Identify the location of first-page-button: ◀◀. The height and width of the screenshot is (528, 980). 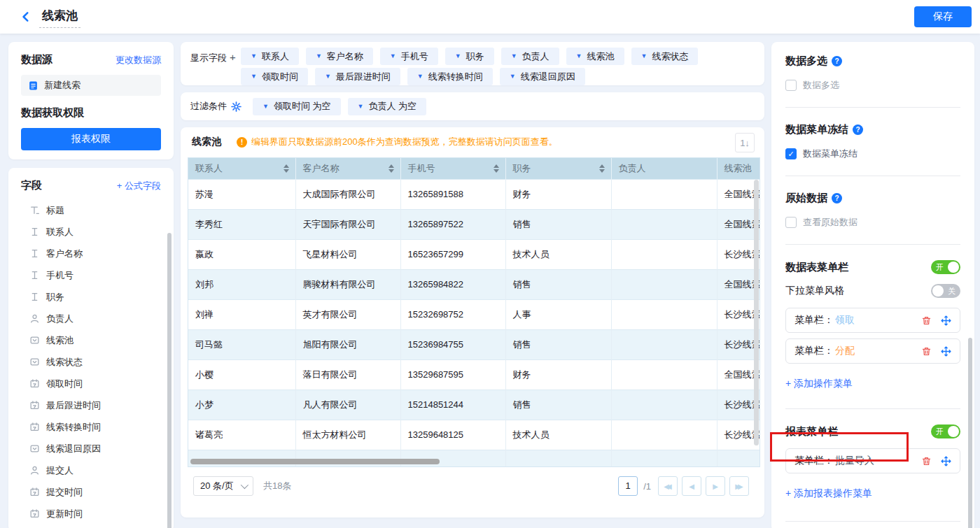
(668, 486).